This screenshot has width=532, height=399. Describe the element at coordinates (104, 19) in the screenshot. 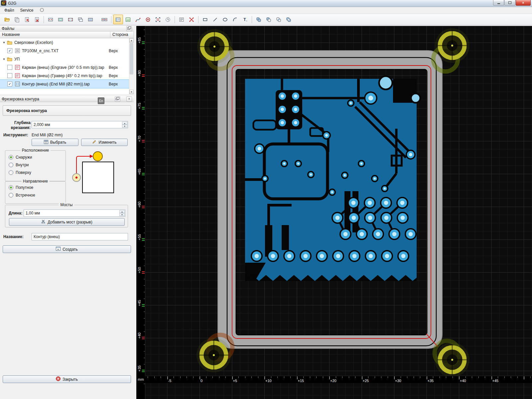

I see `panelize-button` at that location.